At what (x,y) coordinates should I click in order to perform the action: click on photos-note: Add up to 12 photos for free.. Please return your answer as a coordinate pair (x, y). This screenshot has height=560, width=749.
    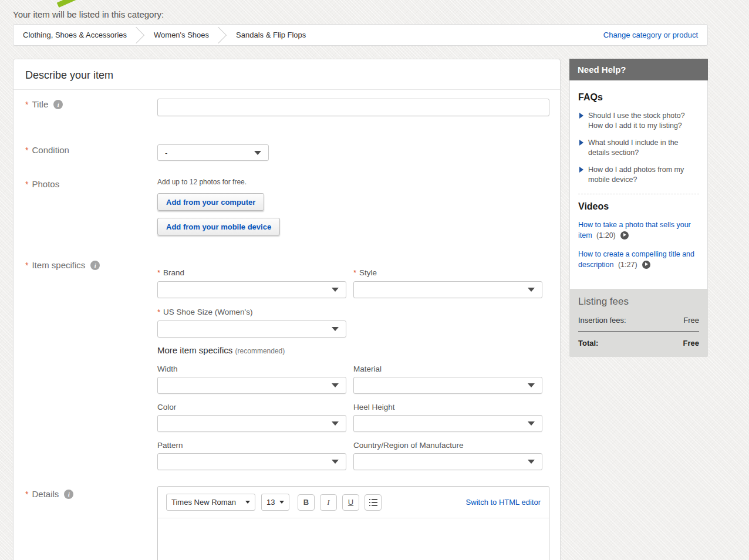
    Looking at the image, I should click on (202, 182).